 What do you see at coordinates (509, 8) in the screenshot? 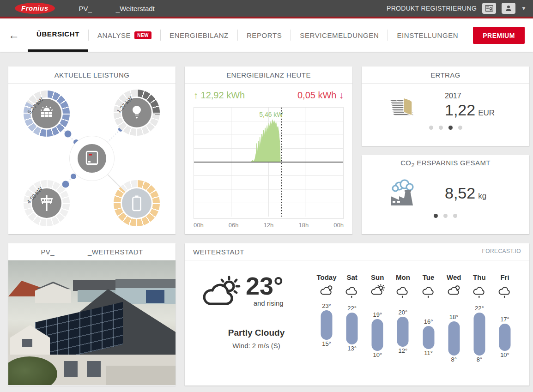
I see `user-account-icon` at bounding box center [509, 8].